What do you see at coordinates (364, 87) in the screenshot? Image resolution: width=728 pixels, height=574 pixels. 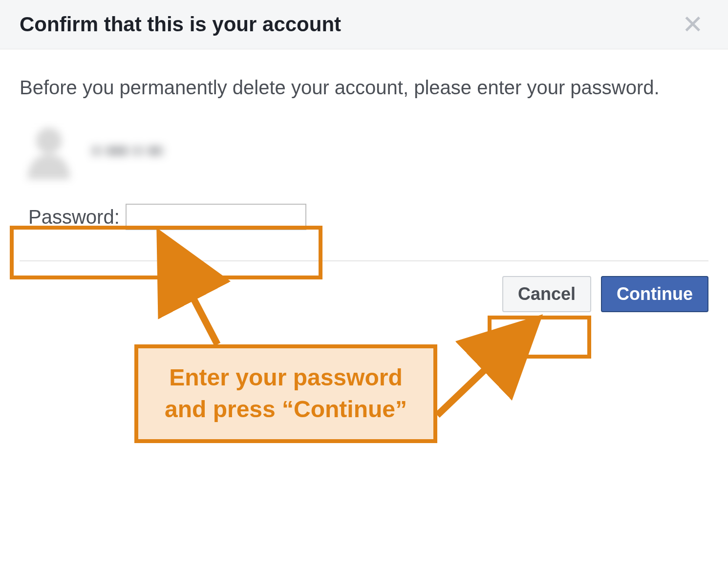 I see `instruction-text: Before you permanently delete your accou…` at bounding box center [364, 87].